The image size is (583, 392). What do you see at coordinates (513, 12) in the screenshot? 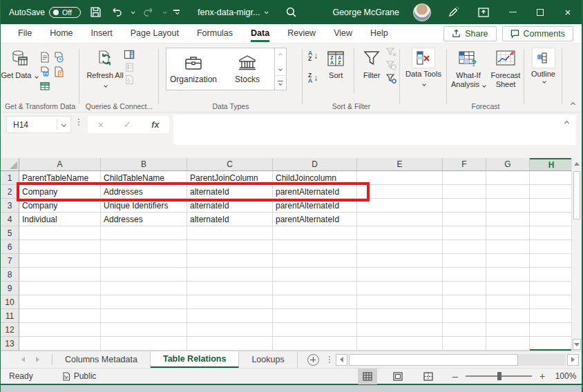
I see `minimize-button` at bounding box center [513, 12].